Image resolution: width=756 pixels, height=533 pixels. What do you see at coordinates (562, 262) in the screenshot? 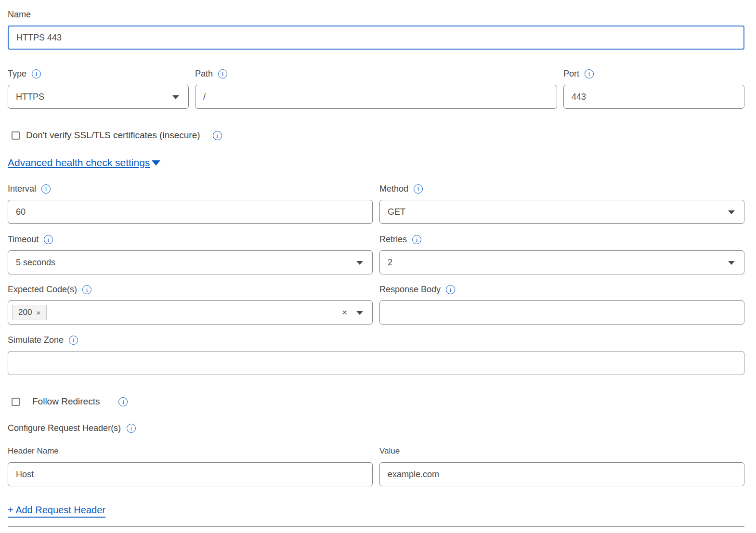
I see `retries-select: 2` at bounding box center [562, 262].